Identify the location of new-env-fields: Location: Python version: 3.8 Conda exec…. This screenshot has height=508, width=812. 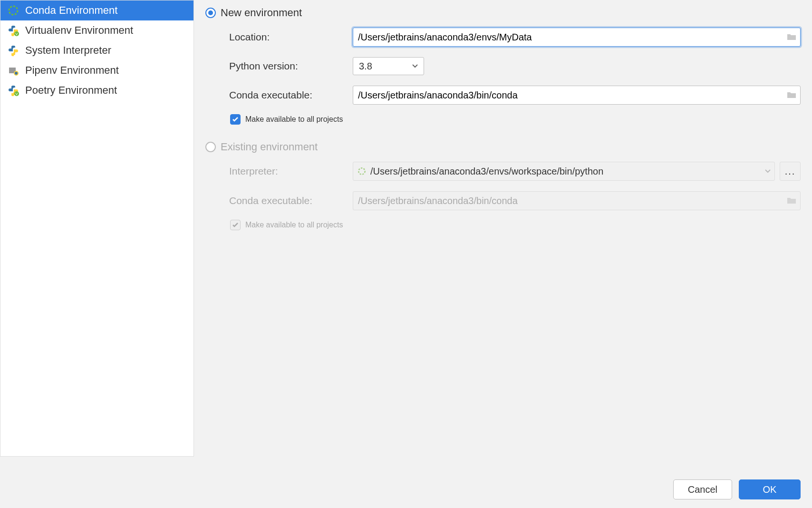
(503, 76).